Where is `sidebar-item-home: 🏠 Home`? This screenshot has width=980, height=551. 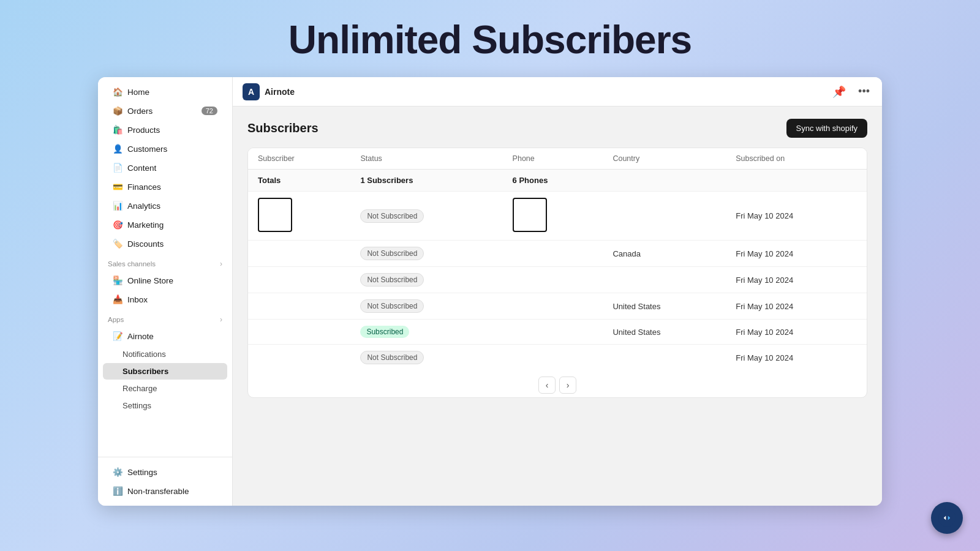
sidebar-item-home: 🏠 Home is located at coordinates (165, 92).